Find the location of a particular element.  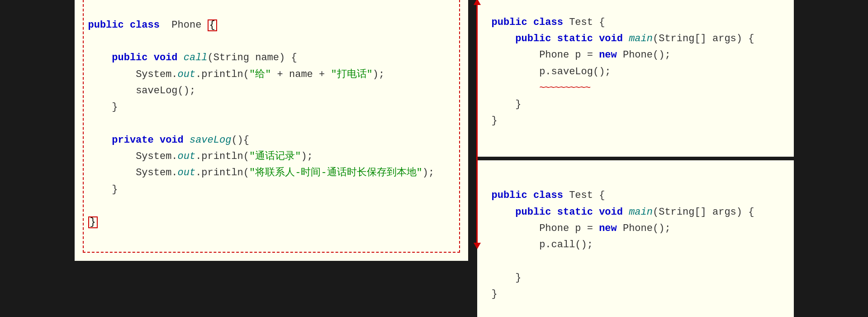

arrow-shaft is located at coordinates (477, 124).